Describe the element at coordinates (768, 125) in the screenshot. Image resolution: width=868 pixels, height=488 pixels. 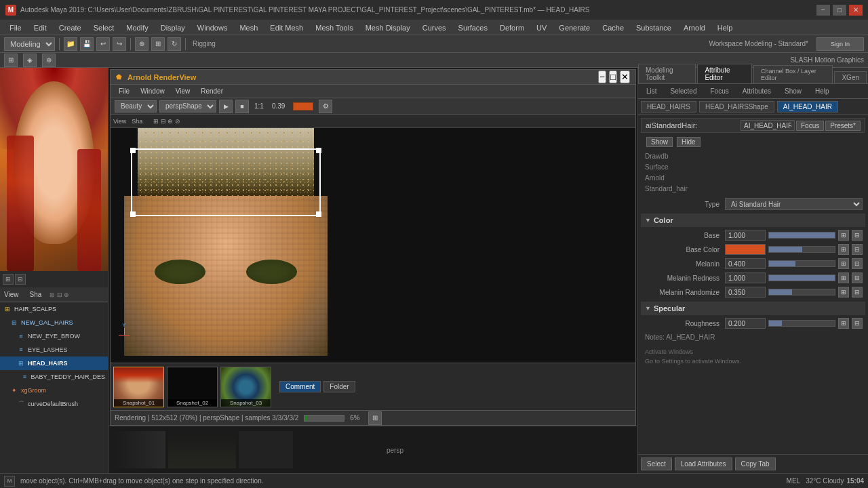
I see `std-hair-input` at that location.